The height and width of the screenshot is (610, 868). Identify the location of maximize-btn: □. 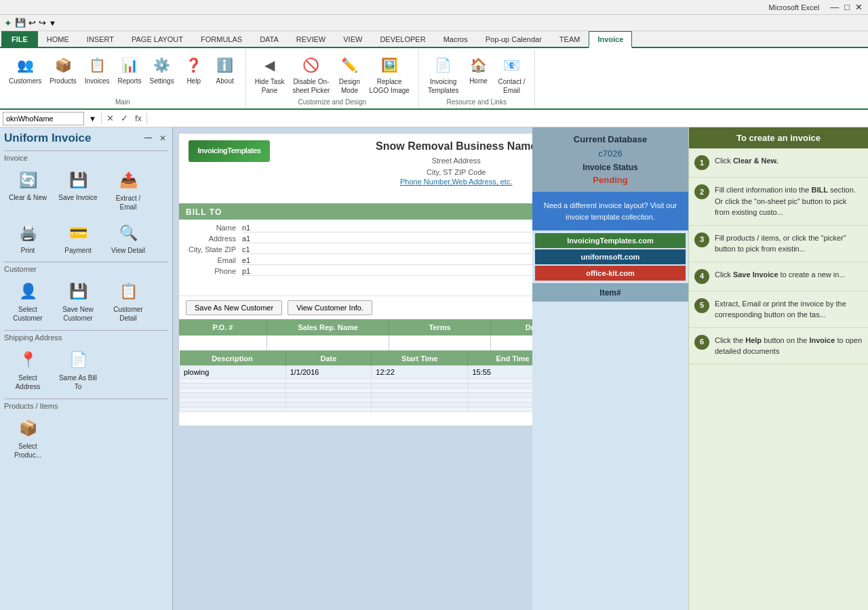
(847, 7).